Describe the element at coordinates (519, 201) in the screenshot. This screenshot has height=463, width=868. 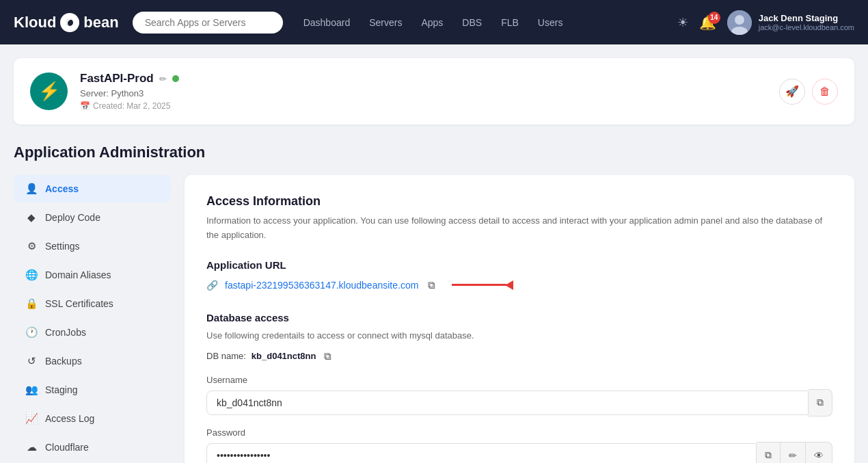
I see `access-info-title: Access Information` at that location.